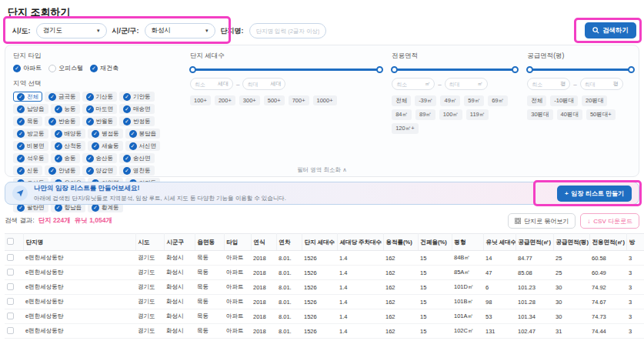 The width and height of the screenshot is (644, 341). What do you see at coordinates (516, 69) in the screenshot?
I see `exclusive-area-slider-handle-max` at bounding box center [516, 69].